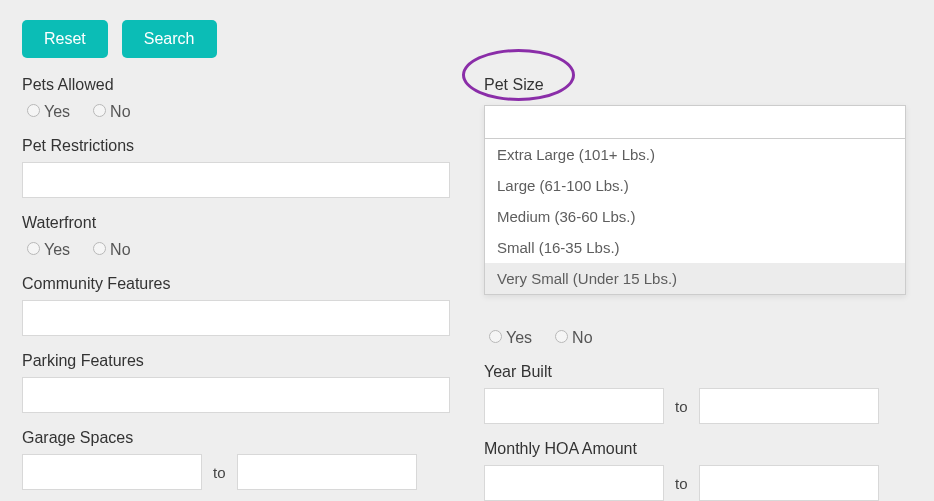 This screenshot has width=934, height=501. What do you see at coordinates (46, 111) in the screenshot?
I see `pets-allowed-yes: Yes` at bounding box center [46, 111].